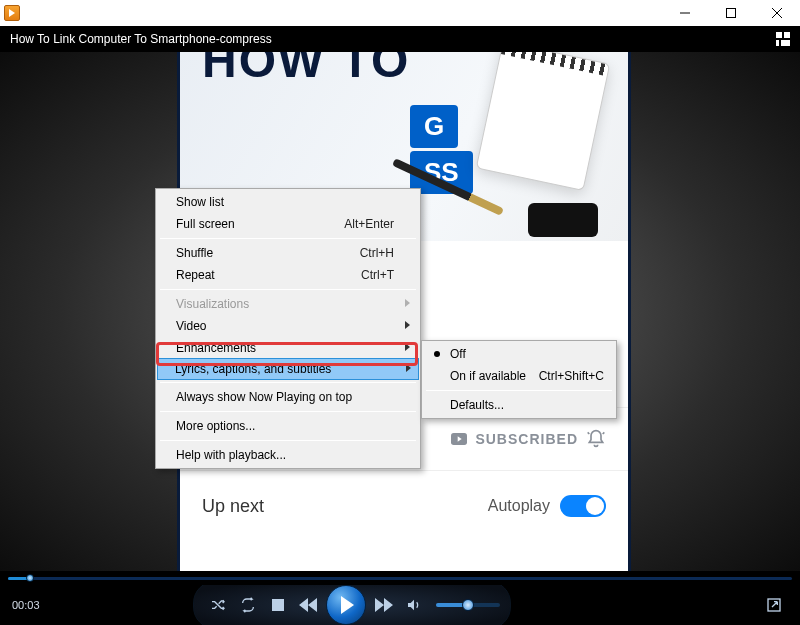 The width and height of the screenshot is (800, 625). I want to click on menu-video: Video, so click(288, 326).